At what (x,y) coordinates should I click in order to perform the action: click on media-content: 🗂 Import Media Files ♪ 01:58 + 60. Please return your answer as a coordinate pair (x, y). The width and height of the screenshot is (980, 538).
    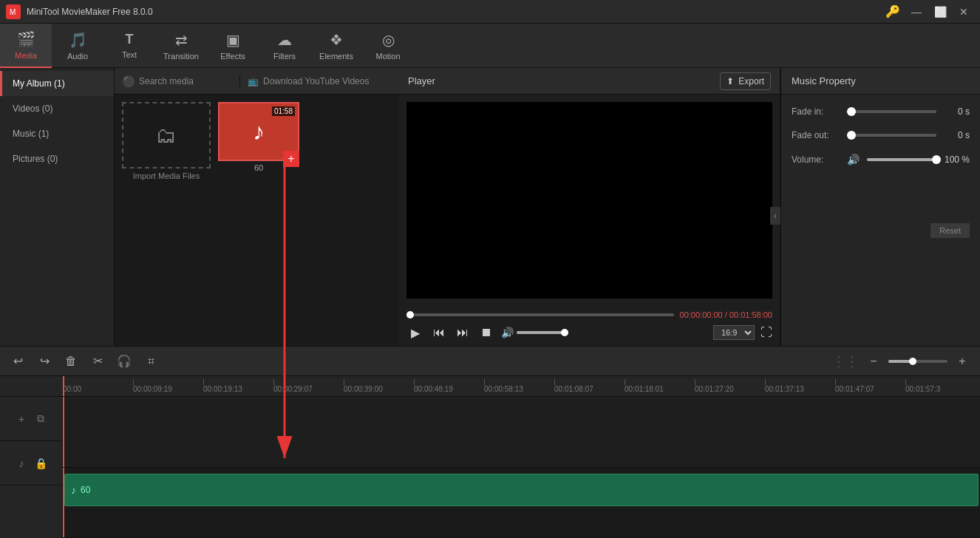
    Looking at the image, I should click on (257, 220).